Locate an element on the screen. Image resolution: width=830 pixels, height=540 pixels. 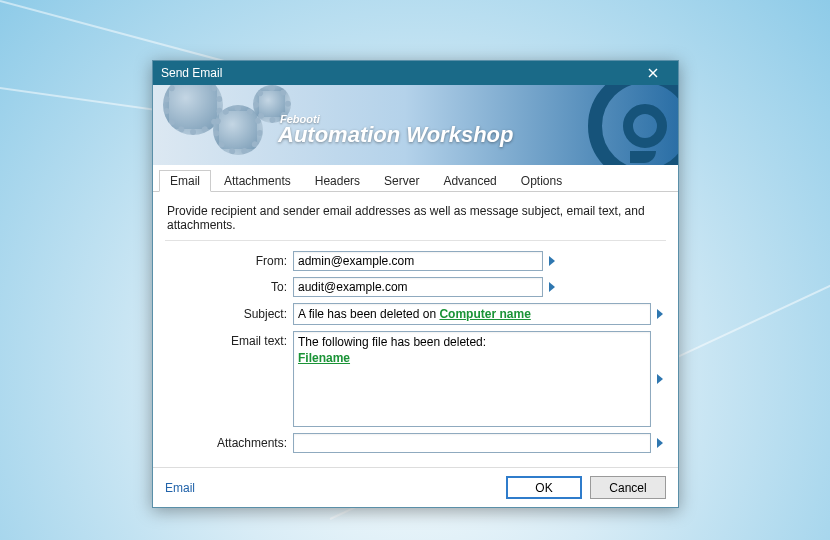
row-subject: Subject: A file has been deleted on Comp… is located at coordinates (416, 314).